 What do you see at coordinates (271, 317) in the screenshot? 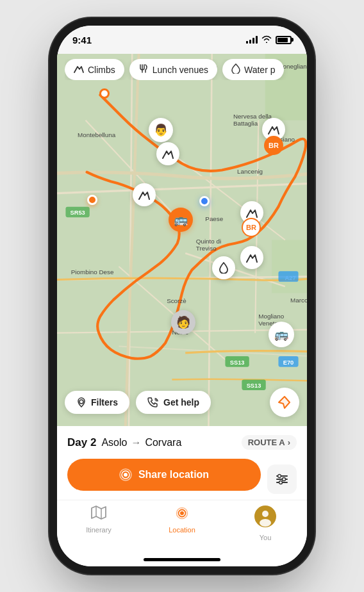
I see `svg-text: Mogliano` at bounding box center [271, 317].